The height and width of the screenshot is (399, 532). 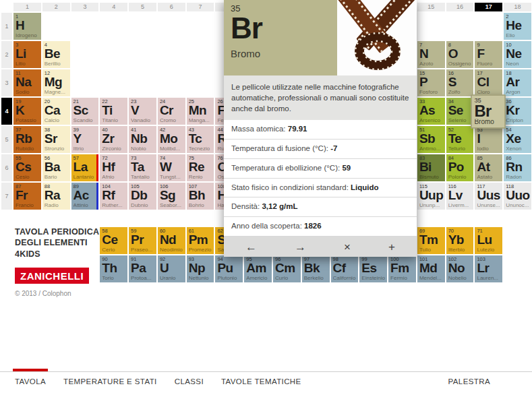 I want to click on element-cell-p: 15PFosforo, so click(x=432, y=83).